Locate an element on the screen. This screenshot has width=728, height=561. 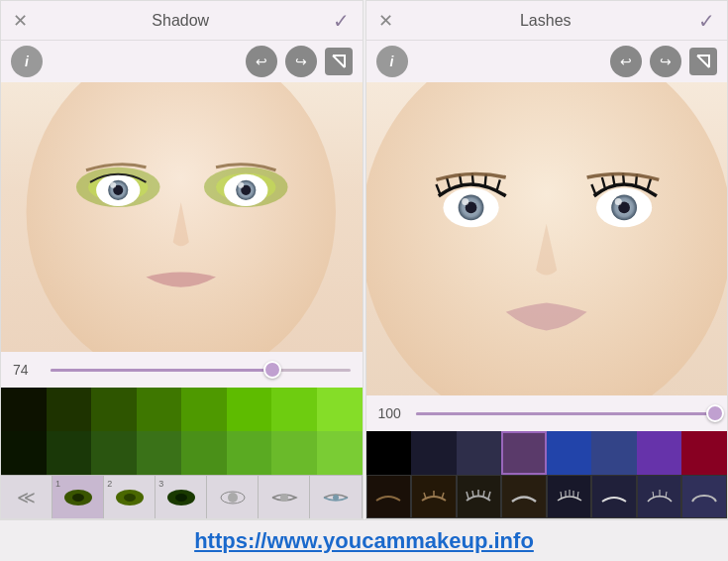
lashes-slider-fill is located at coordinates (567, 414).